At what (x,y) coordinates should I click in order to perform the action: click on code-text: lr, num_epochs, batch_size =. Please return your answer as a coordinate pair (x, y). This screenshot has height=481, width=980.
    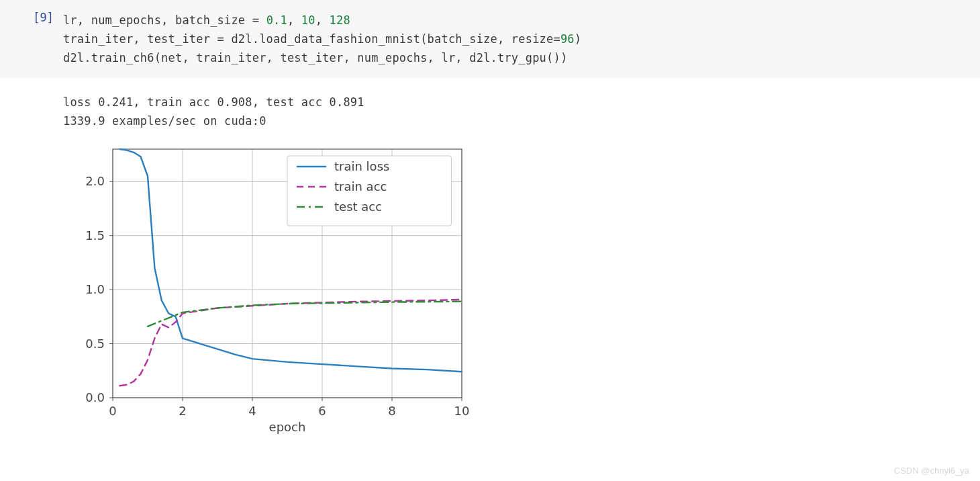
    Looking at the image, I should click on (165, 20).